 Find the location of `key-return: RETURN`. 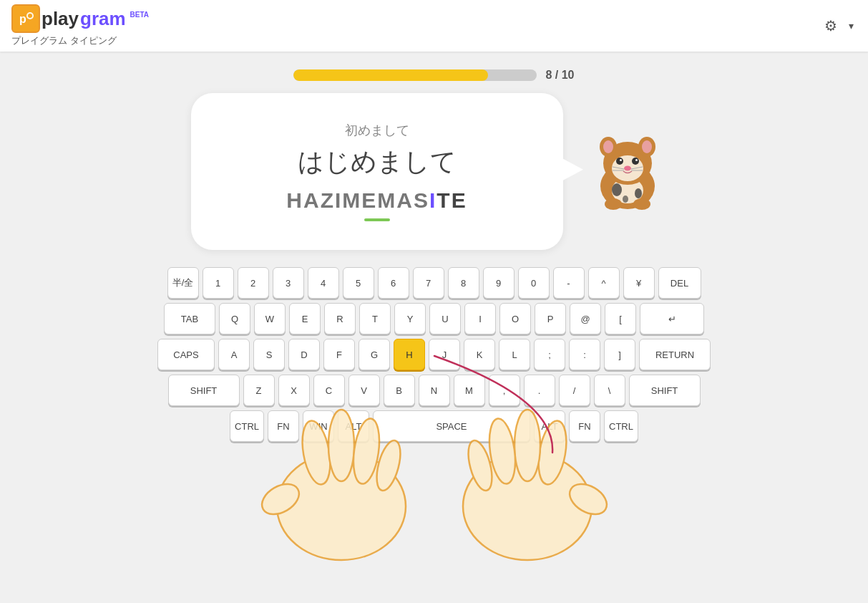

key-return: RETURN is located at coordinates (675, 354).